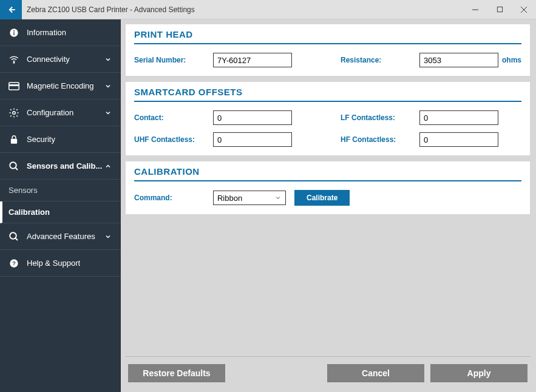 This screenshot has height=392, width=536. What do you see at coordinates (328, 374) in the screenshot?
I see `bottom-bar: Restore Defaults Cancel Apply` at bounding box center [328, 374].